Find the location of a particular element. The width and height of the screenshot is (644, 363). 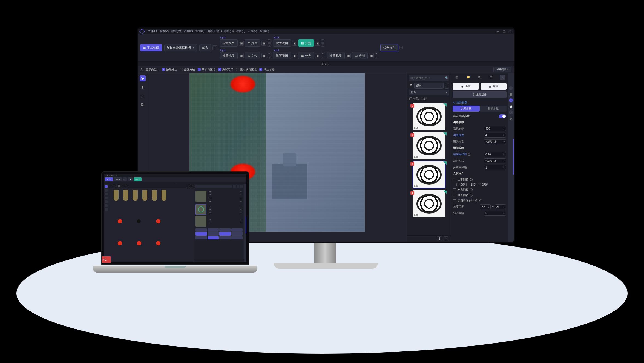

angle-min-input: -36▲▼ is located at coordinates (485, 207).